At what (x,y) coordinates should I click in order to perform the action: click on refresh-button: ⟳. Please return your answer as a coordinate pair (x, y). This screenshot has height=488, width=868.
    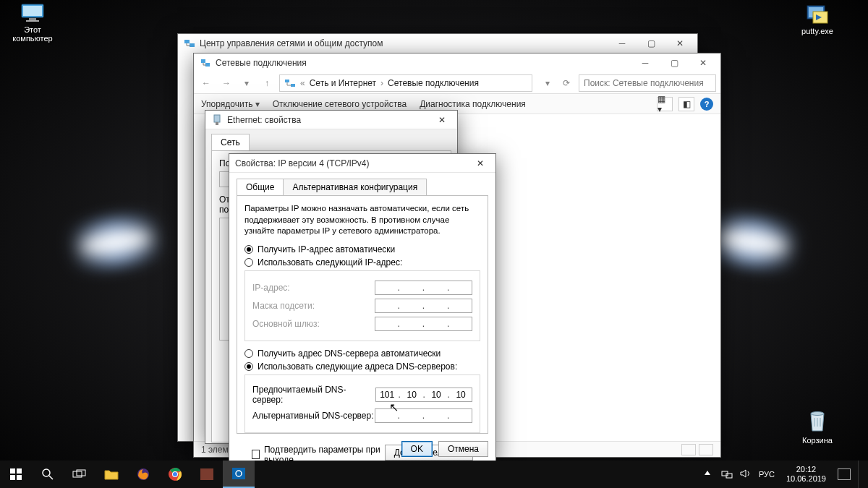
    Looking at the image, I should click on (566, 83).